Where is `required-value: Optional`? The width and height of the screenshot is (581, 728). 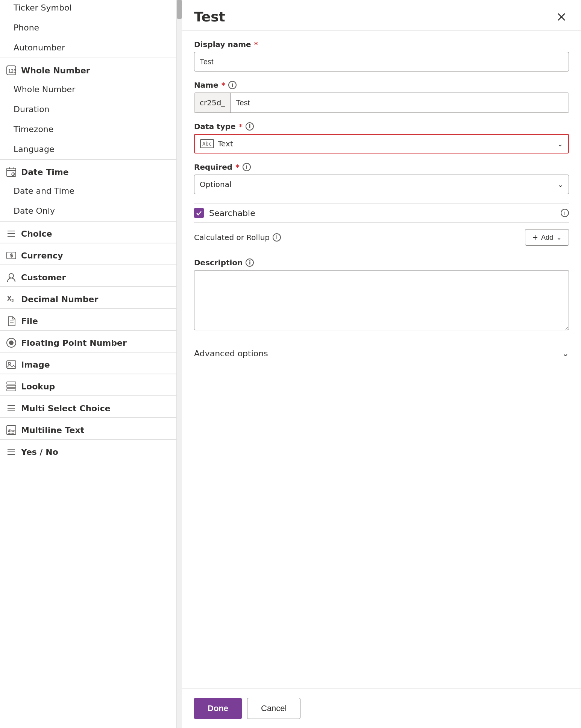 required-value: Optional is located at coordinates (216, 184).